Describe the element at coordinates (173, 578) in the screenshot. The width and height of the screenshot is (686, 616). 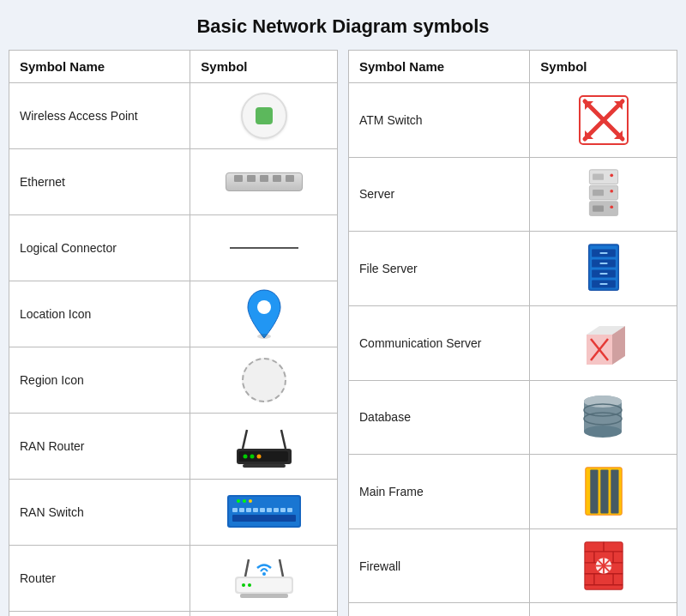
I see `table-row: Router` at that location.